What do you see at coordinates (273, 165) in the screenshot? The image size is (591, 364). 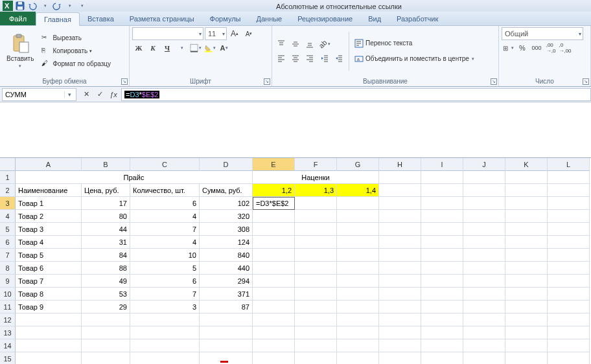 I see `col-header: E` at bounding box center [273, 165].